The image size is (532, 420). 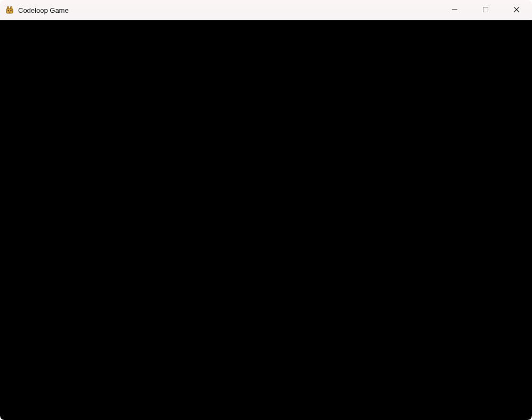 I want to click on maximize-icon, so click(x=486, y=10).